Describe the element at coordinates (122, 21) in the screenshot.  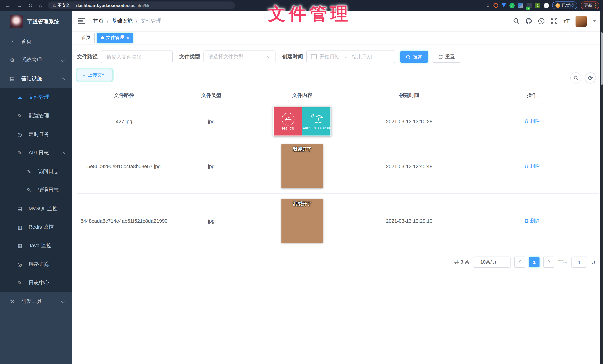
I see `breadcrumb-infra: 基础设施` at that location.